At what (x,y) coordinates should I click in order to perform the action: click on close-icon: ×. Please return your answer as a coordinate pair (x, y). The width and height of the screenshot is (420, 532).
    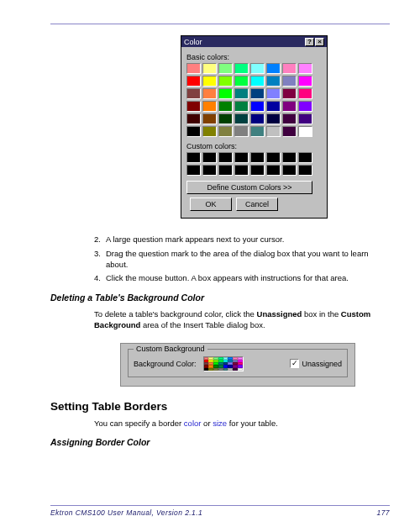
    Looking at the image, I should click on (319, 42).